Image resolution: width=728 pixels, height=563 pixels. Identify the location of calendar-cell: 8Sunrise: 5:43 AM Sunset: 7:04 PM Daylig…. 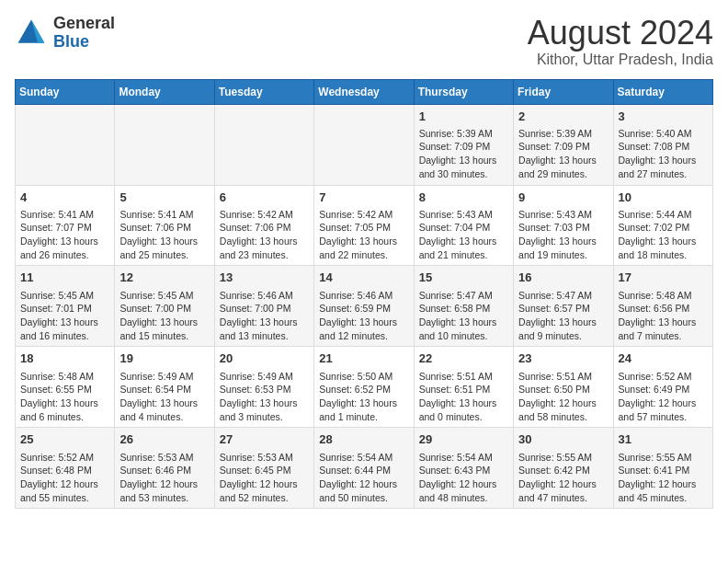
(463, 225).